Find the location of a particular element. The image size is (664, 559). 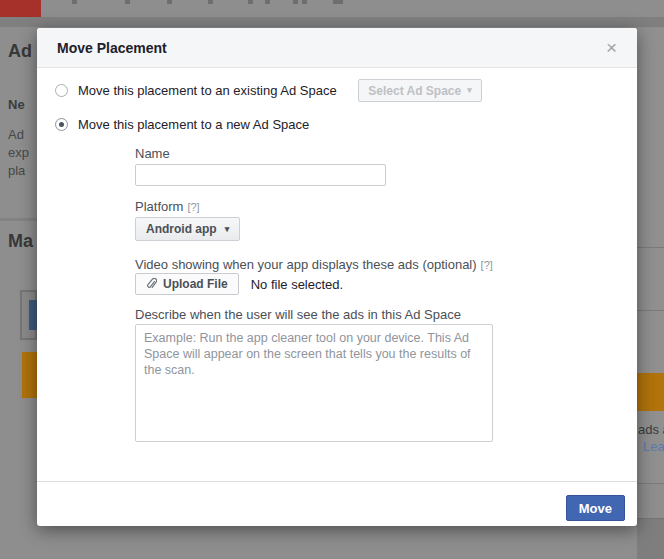

option-existing-ad-space: Move this placement to an existing Ad Sp… is located at coordinates (196, 90).